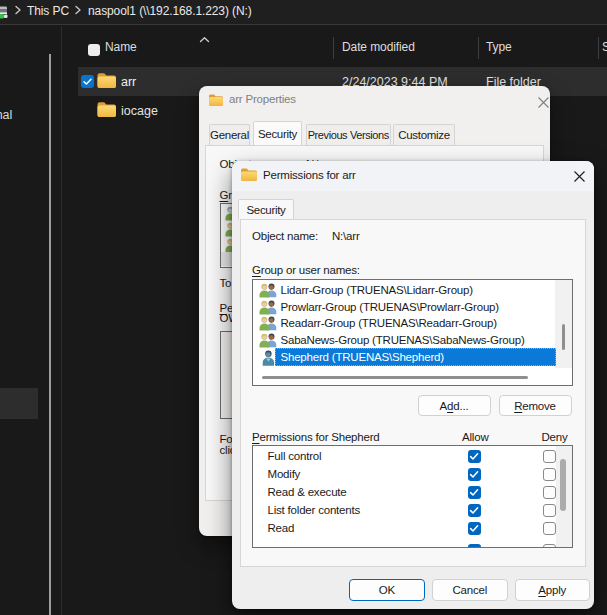  Describe the element at coordinates (48, 11) in the screenshot. I see `breadcrumb-this-pc: This PC` at that location.